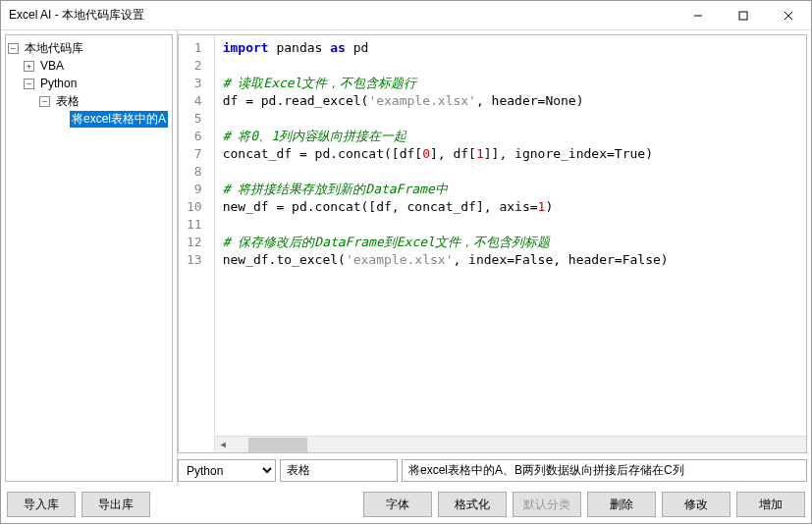  Describe the element at coordinates (511, 207) in the screenshot. I see `code-line: new_df = pd.concat([df, concat_df], axis…` at that location.